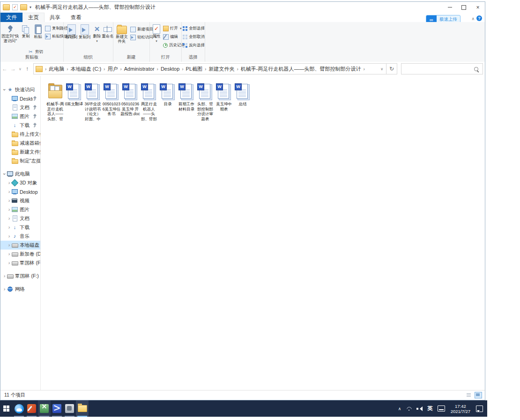 This screenshot has height=420, width=520. Describe the element at coordinates (21, 218) in the screenshot. I see `sidebar-item: ›文档` at that location.